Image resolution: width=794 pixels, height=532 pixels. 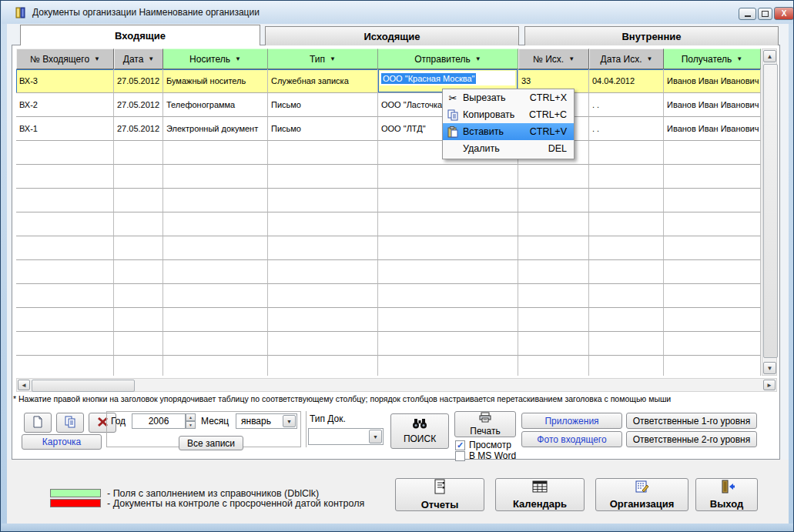 I want to click on month-combobox: январь ▼, so click(x=266, y=421).